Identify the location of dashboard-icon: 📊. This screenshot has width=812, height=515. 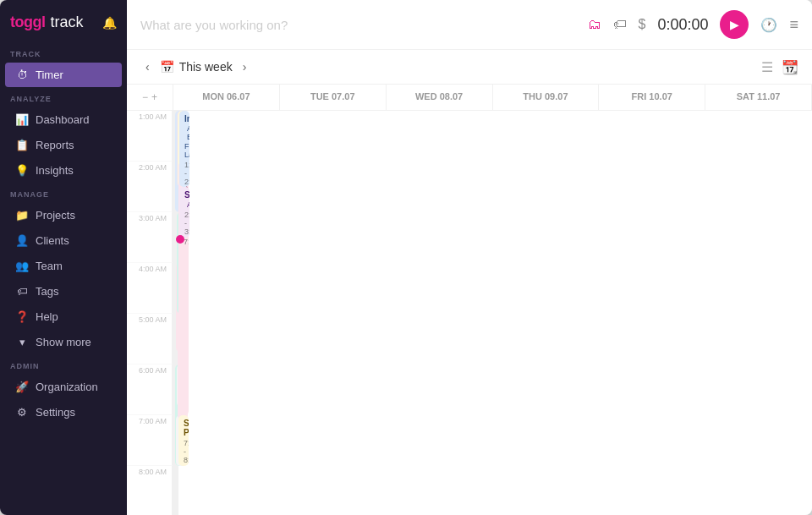
(22, 120).